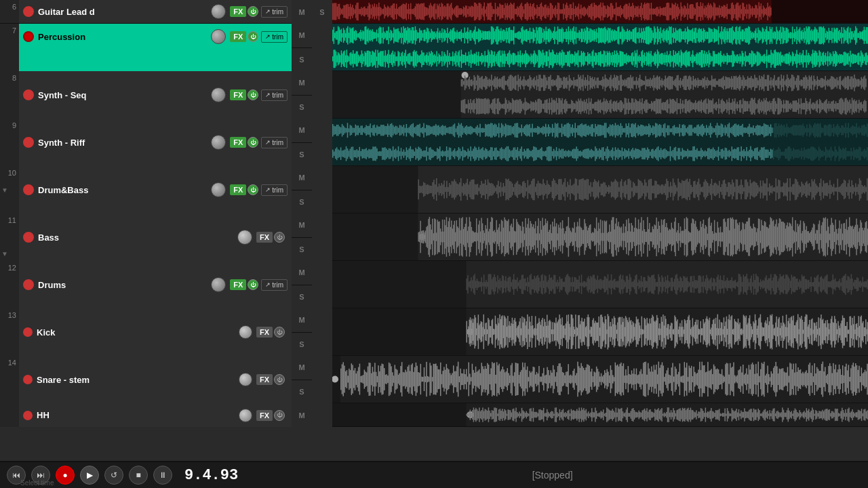 This screenshot has height=488, width=868. I want to click on solo-btn-13: S, so click(302, 344).